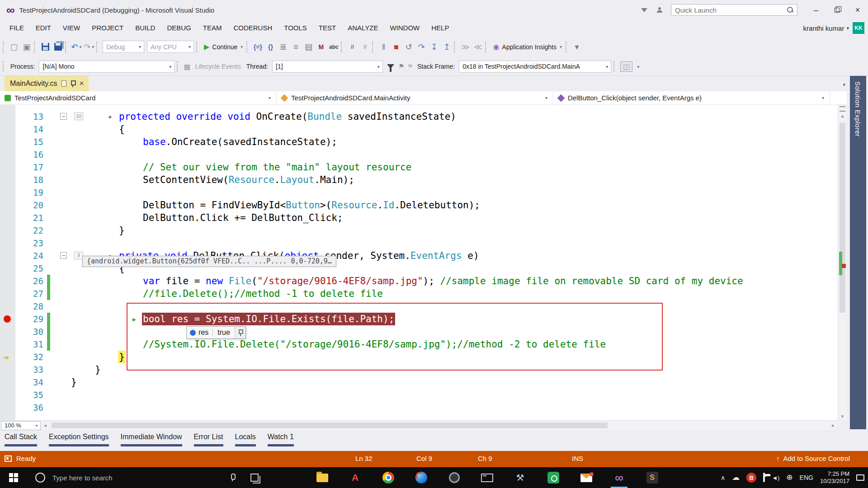  Describe the element at coordinates (789, 478) in the screenshot. I see `network-icon: ⊕` at that location.